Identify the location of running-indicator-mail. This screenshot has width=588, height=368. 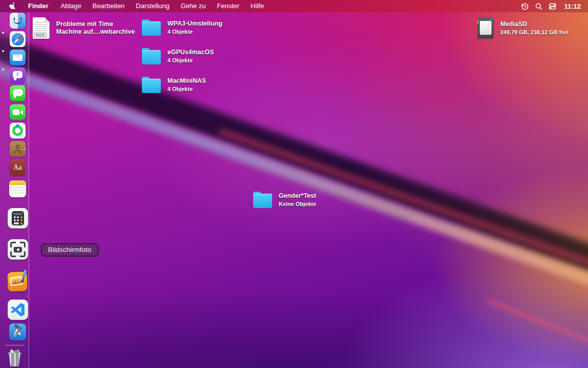
(3, 70).